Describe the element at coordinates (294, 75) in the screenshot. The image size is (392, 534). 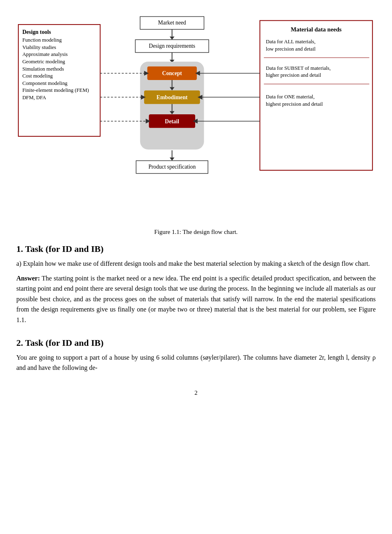
I see `svg-text: higher precision and detail` at that location.